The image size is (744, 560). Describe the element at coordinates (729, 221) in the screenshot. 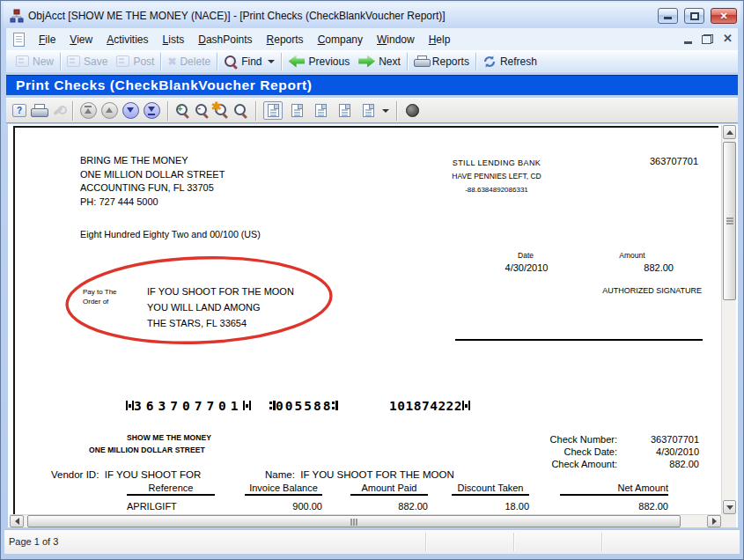

I see `vertical-scroll-thumb` at that location.